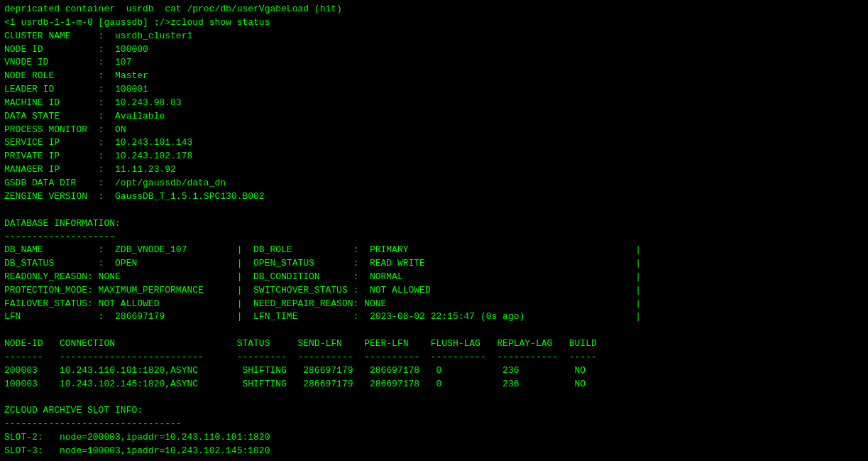 This screenshot has width=868, height=461. What do you see at coordinates (434, 317) in the screenshot?
I see `terminal-line: LFN : 286697179 | LFN_TIME : 2023-08-02 …` at bounding box center [434, 317].